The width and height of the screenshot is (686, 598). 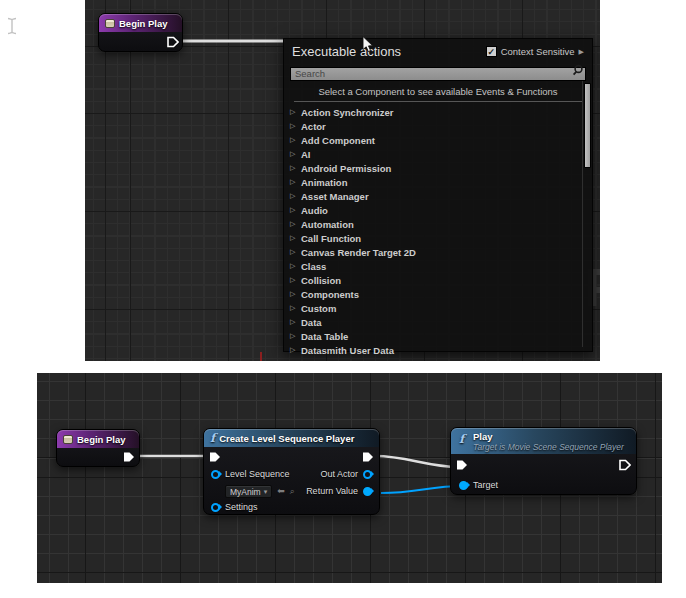 I want to click on pin-out-actor: Out Actor, so click(x=346, y=474).